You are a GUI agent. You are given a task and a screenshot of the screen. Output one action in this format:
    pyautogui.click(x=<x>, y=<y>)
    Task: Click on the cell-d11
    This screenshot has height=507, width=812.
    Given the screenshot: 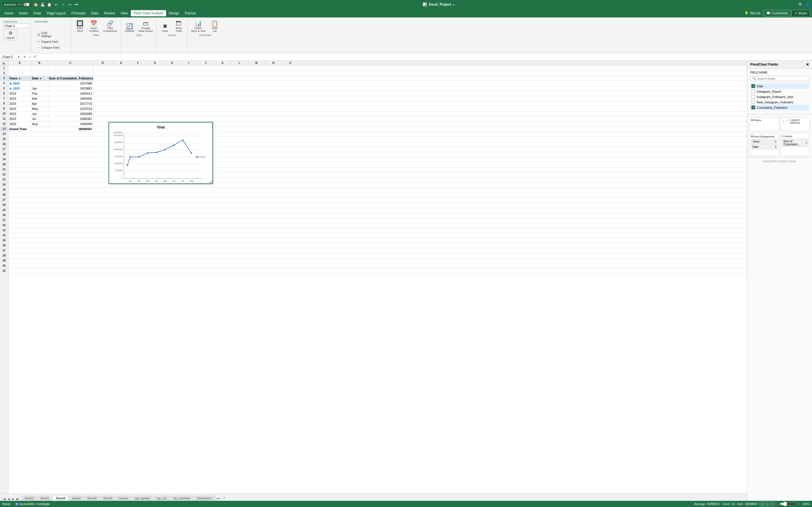 What is the action you would take?
    pyautogui.click(x=420, y=119)
    